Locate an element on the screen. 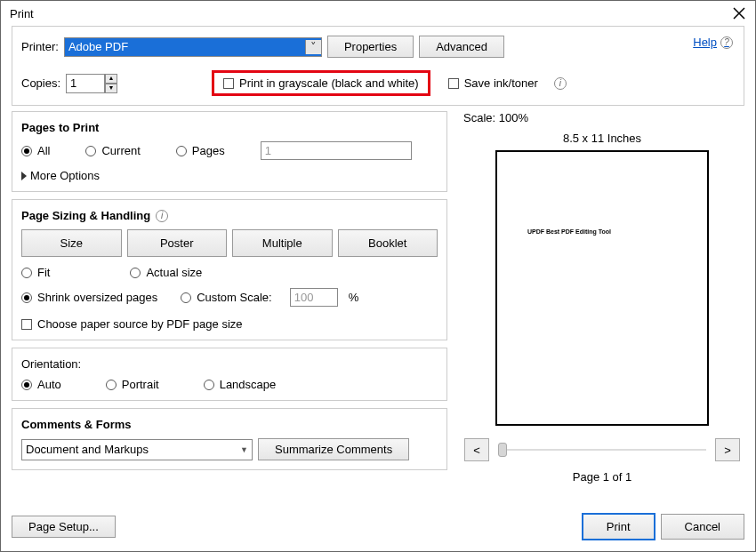 This screenshot has height=552, width=756. comments-selected: Document and Markups is located at coordinates (87, 450).